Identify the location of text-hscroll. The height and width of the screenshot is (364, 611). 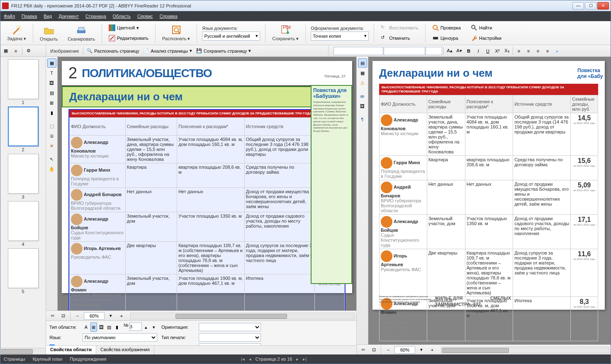
(525, 350).